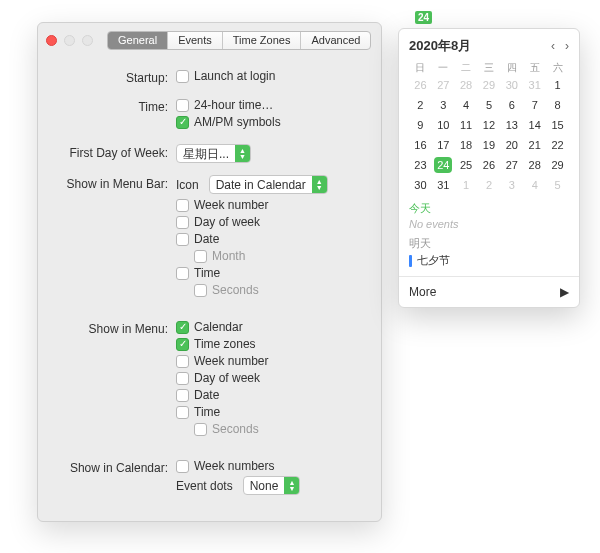  Describe the element at coordinates (114, 183) in the screenshot. I see `label-menubar: Show in Menu Bar:` at that location.